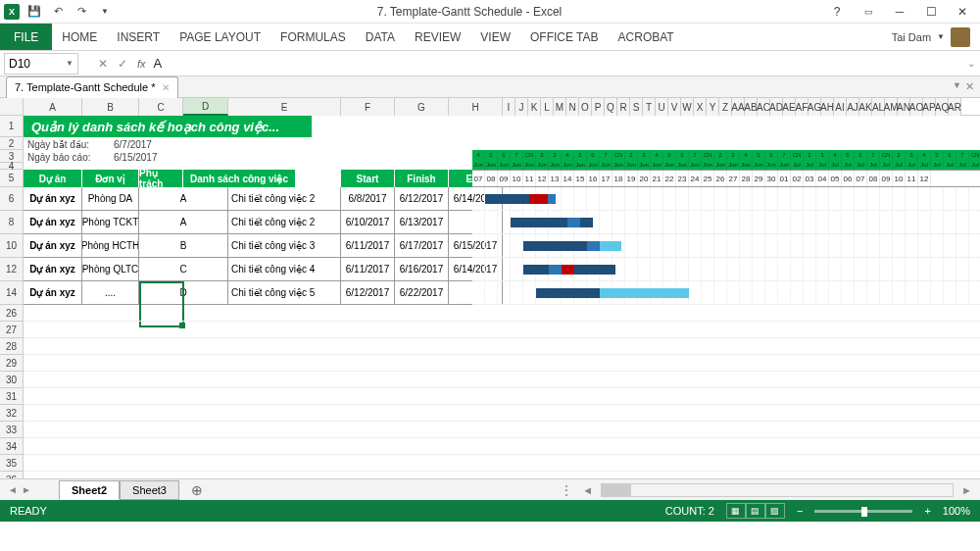 This screenshot has height=551, width=980. I want to click on close-icon: ✕, so click(166, 88).